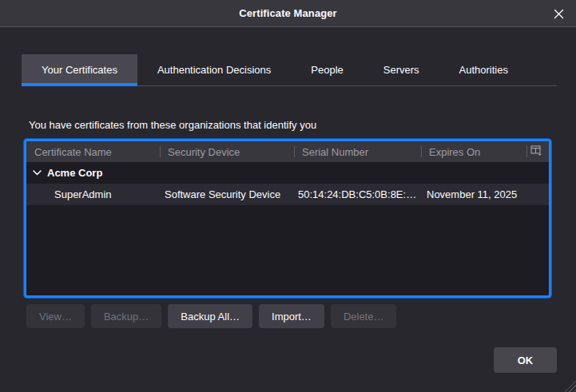 The width and height of the screenshot is (576, 392). I want to click on column-header-serial-number: Serial Number, so click(358, 152).